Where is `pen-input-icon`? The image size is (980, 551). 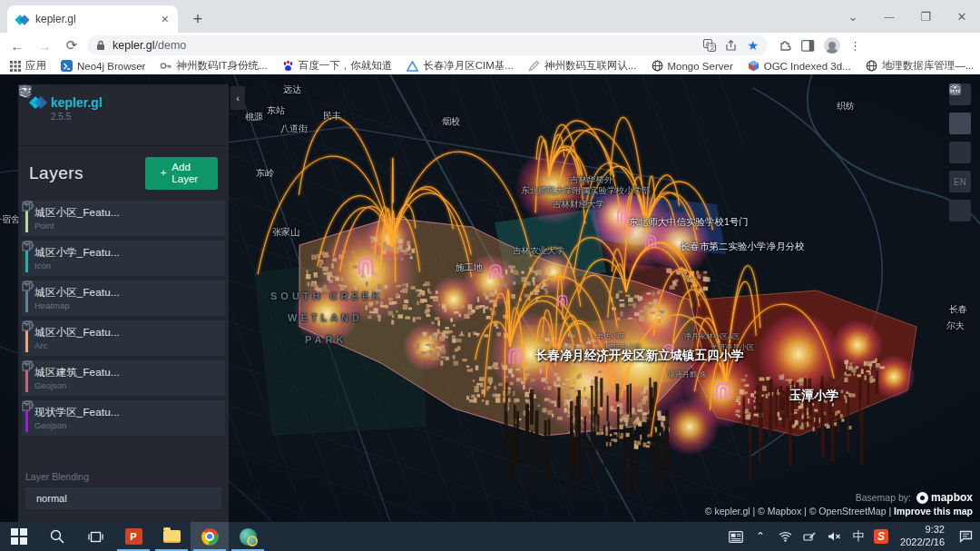 pen-input-icon is located at coordinates (809, 536).